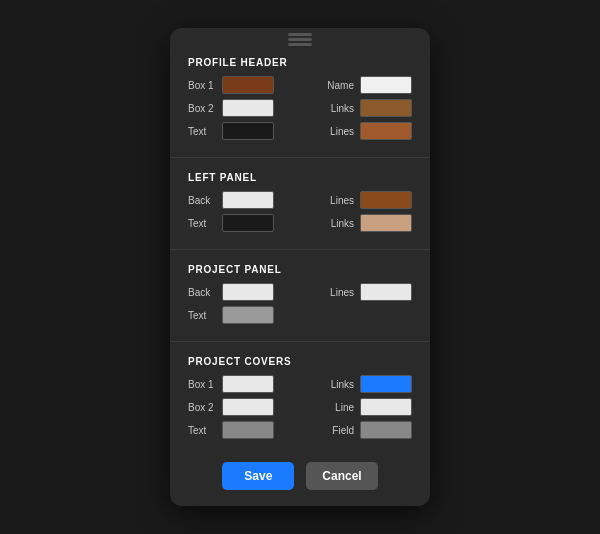  I want to click on right-pair: Field, so click(368, 430).